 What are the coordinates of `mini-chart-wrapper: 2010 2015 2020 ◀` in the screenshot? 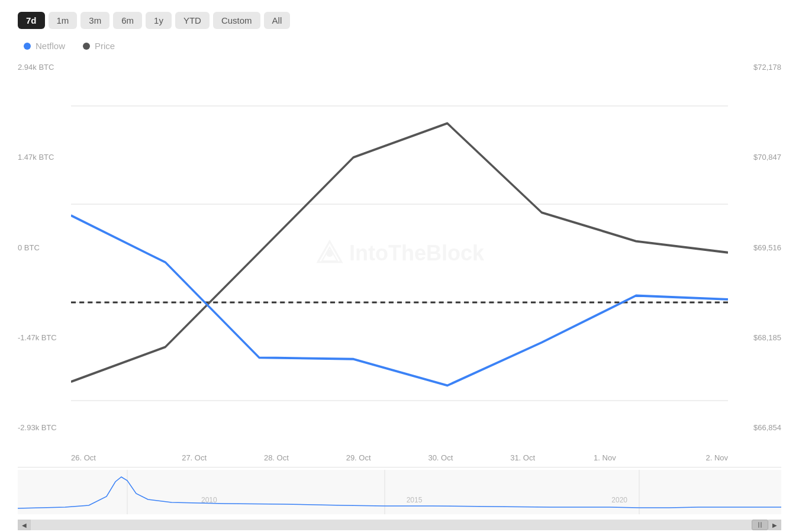 It's located at (400, 496).